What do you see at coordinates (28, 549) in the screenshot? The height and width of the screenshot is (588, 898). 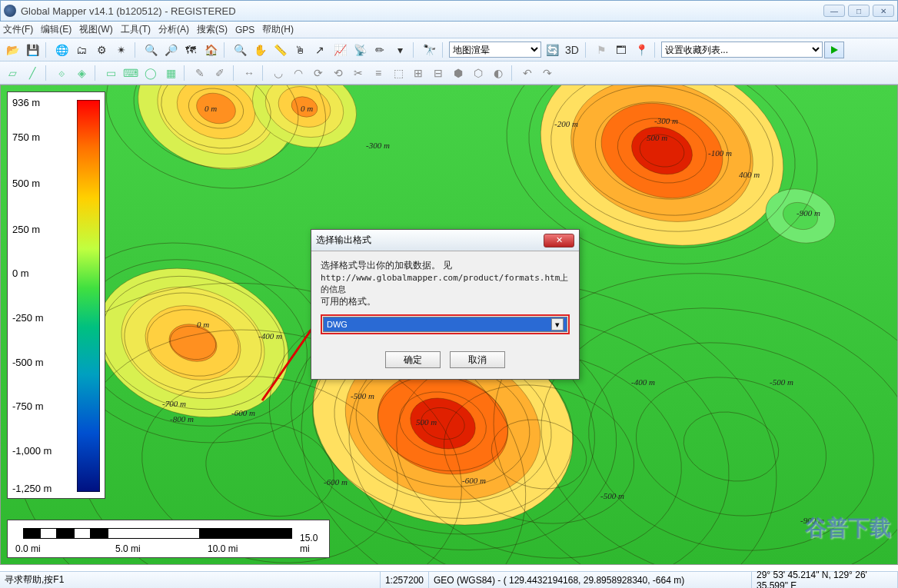 I see `scale-label: 0.0 mi` at bounding box center [28, 549].